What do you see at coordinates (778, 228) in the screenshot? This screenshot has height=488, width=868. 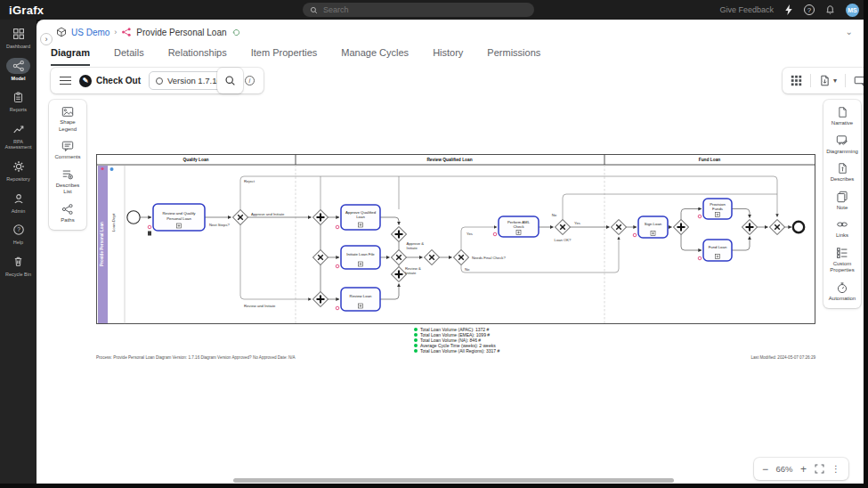 I see `gateway-final-merge` at bounding box center [778, 228].